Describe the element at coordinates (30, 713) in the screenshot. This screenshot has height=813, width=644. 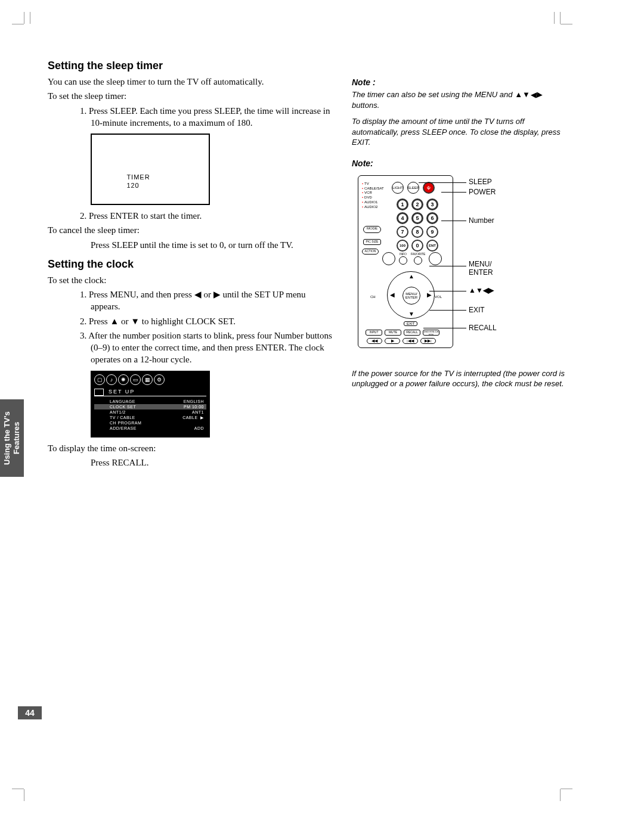
I see `page-number: 44` at that location.